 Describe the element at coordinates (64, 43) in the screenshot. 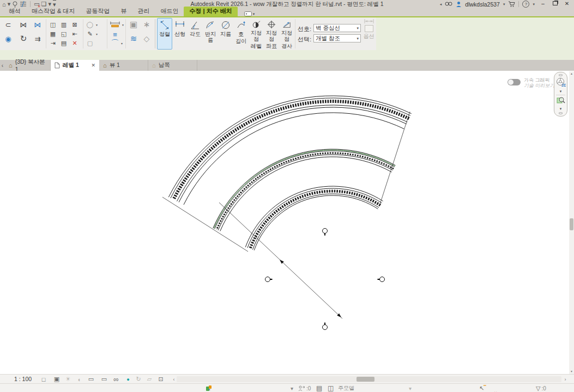

I see `extend-icon: ▤` at that location.